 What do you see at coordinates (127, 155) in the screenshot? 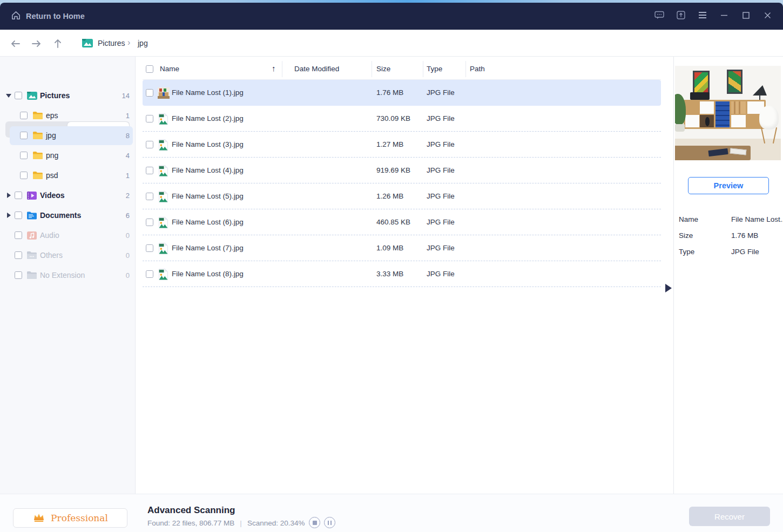
I see `sidebar-item-count: 4` at bounding box center [127, 155].